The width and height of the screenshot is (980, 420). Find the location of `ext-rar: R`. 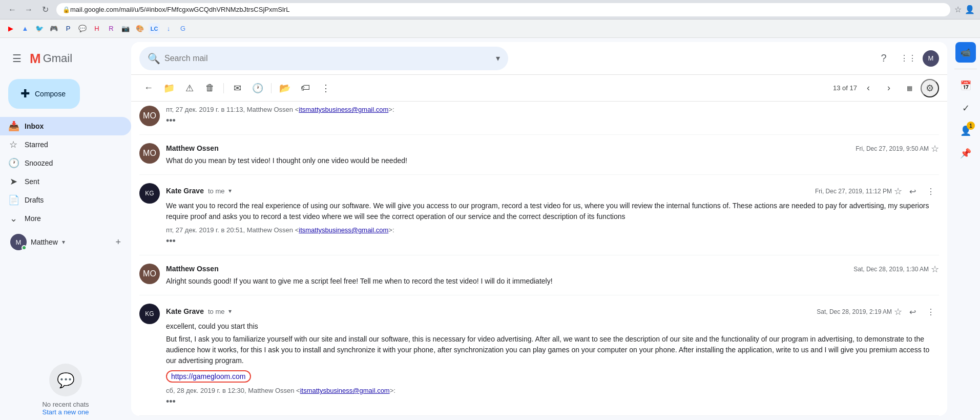

ext-rar: R is located at coordinates (111, 29).